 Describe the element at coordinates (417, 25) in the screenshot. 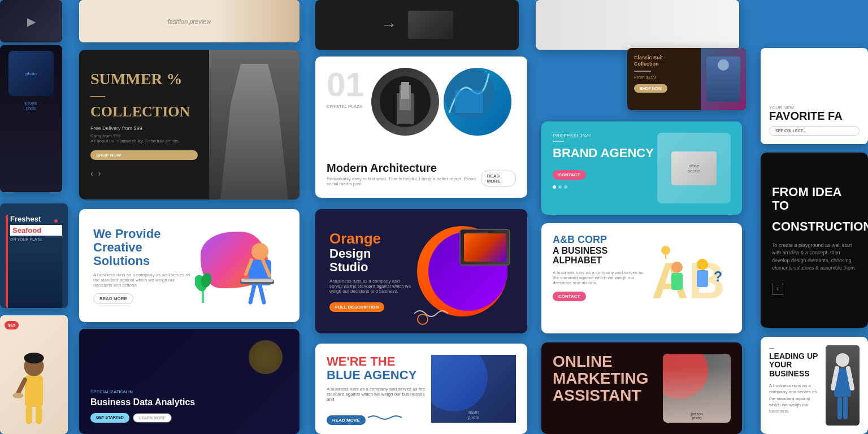

I see `card-dark-arrows: →` at that location.